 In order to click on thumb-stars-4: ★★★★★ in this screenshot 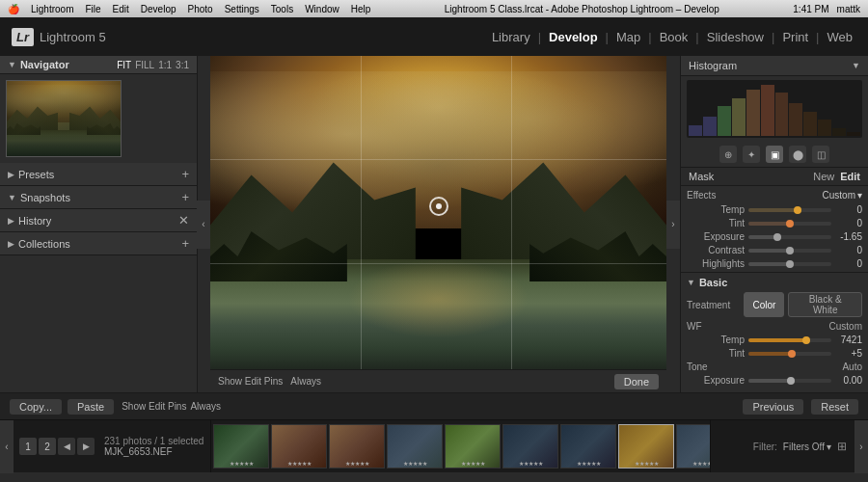, I will do `click(473, 463)`.